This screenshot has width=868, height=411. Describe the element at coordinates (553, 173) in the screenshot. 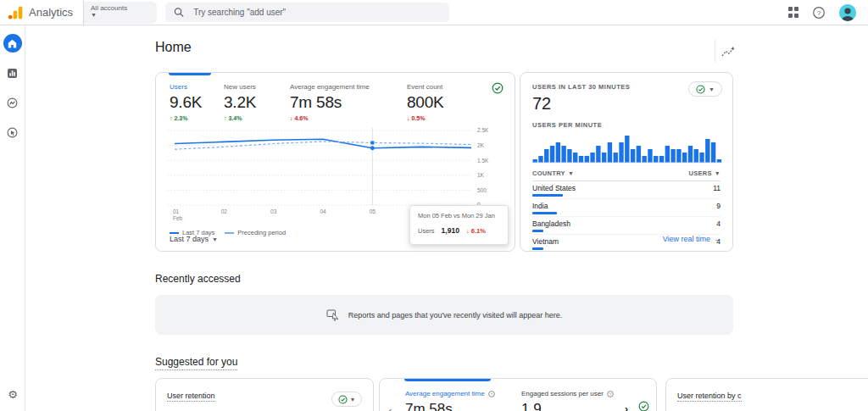

I see `country-column-header: COUNTRY▼` at that location.